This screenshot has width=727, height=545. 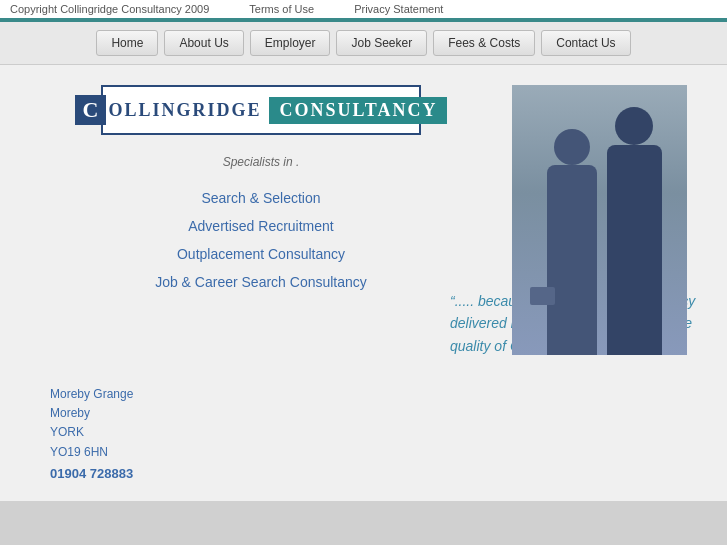 I want to click on address-section: Moreby Grange Moreby YORK YO19 6HN 01904…, so click(x=140, y=433).